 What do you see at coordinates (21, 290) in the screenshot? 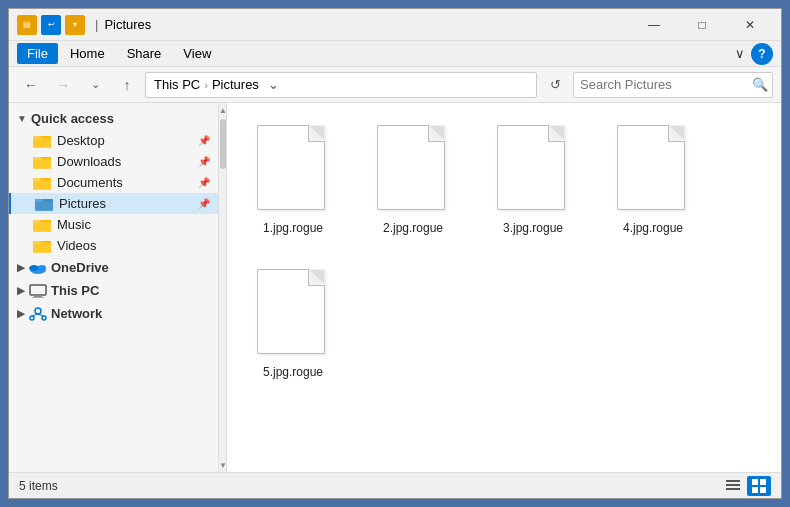
I see `expand-thispc-icon: ▶` at bounding box center [21, 290].